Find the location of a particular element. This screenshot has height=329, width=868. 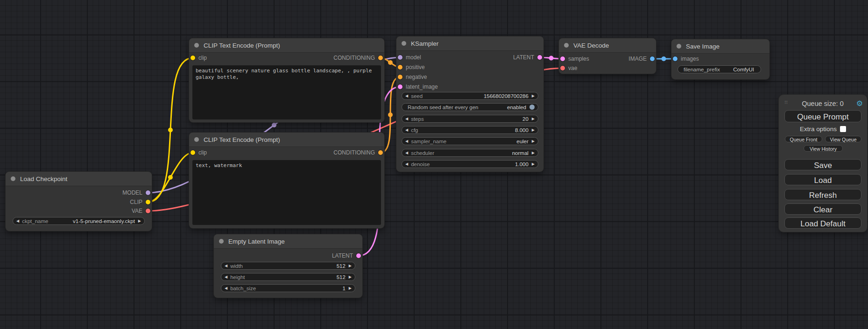

queue-front-button: Queue Front is located at coordinates (804, 139).